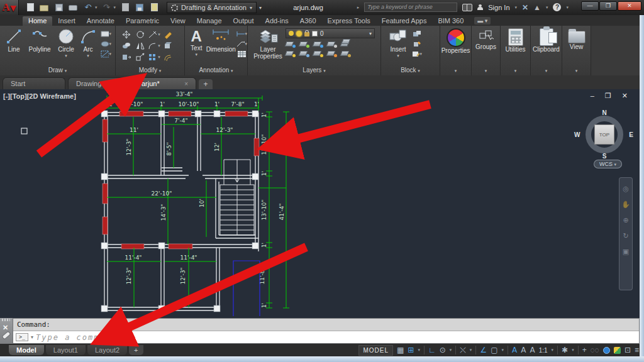 This screenshot has height=362, width=644. What do you see at coordinates (216, 70) in the screenshot?
I see `annotation-panel-label: Annotation ▾` at bounding box center [216, 70].